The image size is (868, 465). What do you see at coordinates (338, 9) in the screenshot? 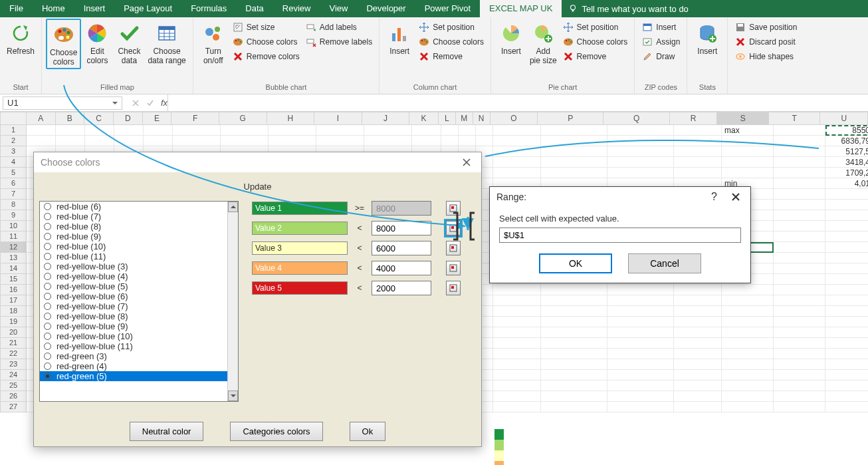
I see `tab-view: View` at bounding box center [338, 9].